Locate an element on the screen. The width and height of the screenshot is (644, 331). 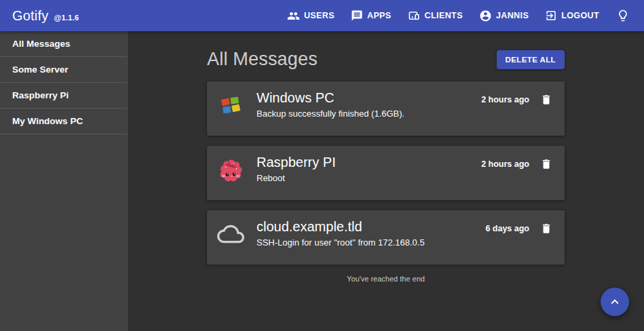
nav-user-button: JANNIS is located at coordinates (504, 16).